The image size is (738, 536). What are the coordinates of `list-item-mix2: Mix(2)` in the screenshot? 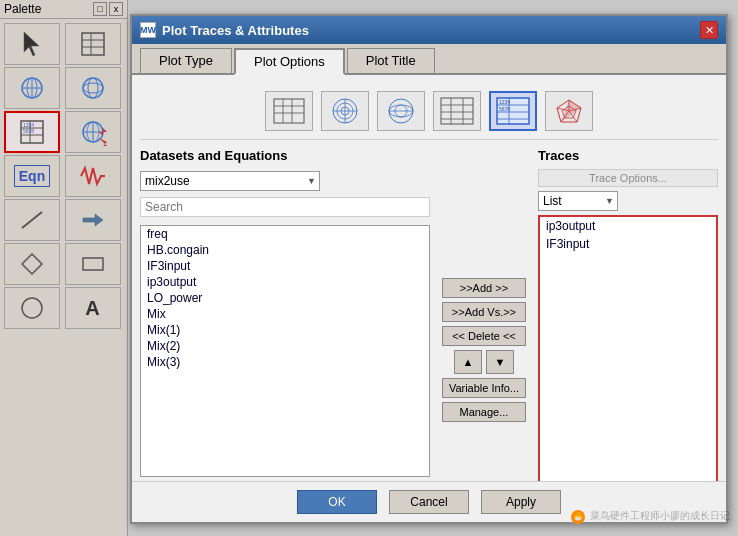 It's located at (285, 346).